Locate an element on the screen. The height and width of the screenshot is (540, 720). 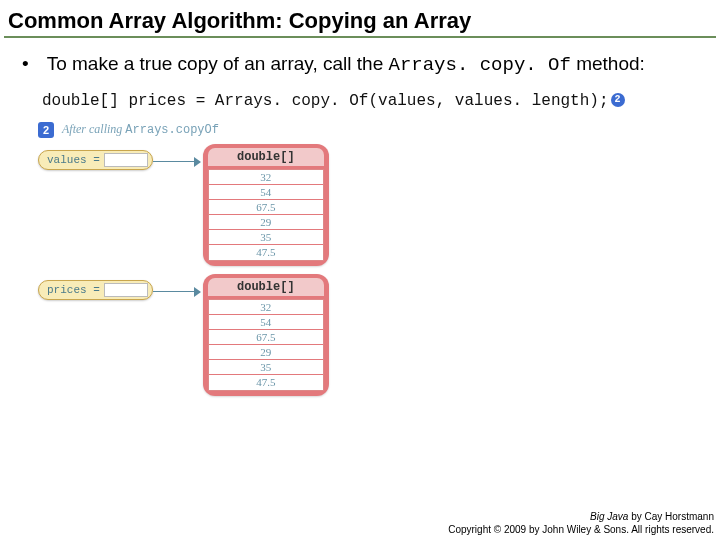
prices-label: prices = is located at coordinates (74, 290).